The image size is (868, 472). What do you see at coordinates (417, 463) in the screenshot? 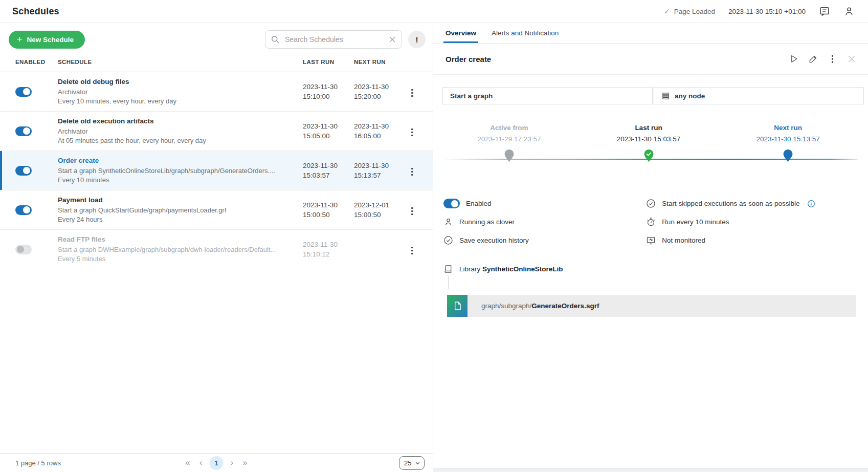
I see `chevron-down-icon` at bounding box center [417, 463].